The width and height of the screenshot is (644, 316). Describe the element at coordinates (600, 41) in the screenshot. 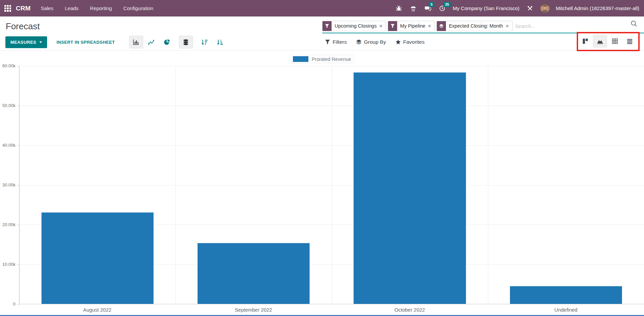

I see `graph-view-button` at that location.